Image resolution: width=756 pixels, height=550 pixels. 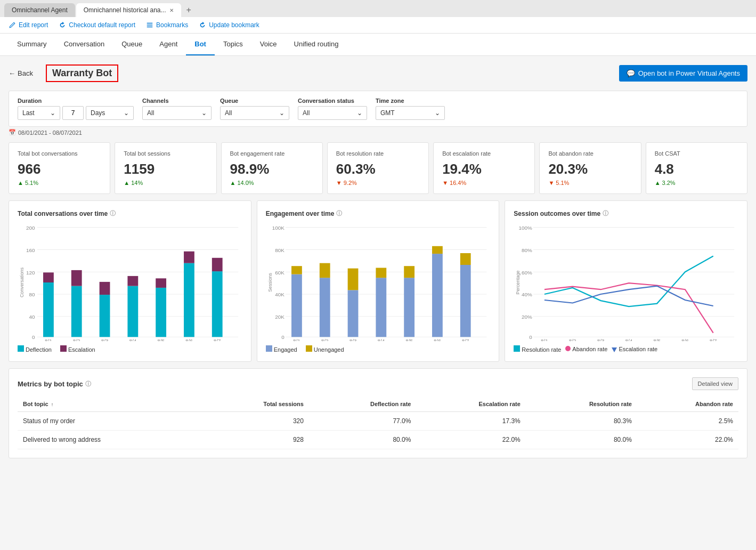 I want to click on tab-unified-routing: Unified routing, so click(x=316, y=45).